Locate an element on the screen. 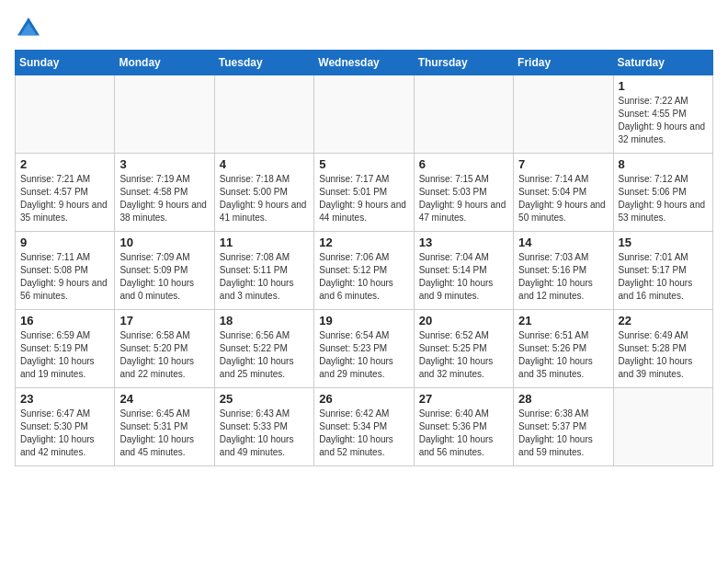 The image size is (728, 563). calendar-week-row: 1Sunrise: 7:22 AM Sunset: 4:55 PM Daylig… is located at coordinates (364, 114).